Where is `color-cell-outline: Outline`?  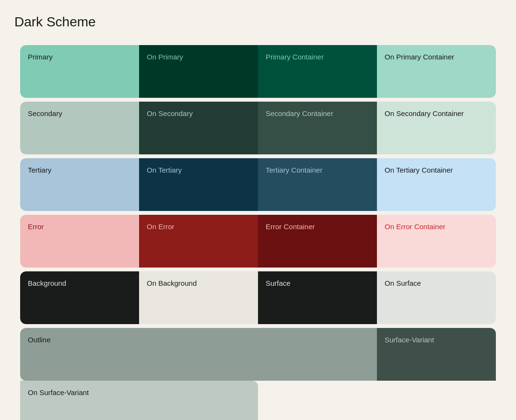 color-cell-outline: Outline is located at coordinates (199, 354).